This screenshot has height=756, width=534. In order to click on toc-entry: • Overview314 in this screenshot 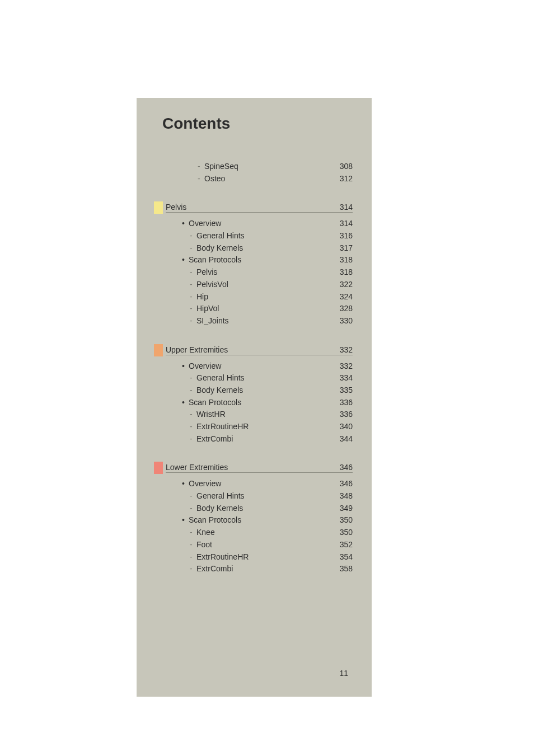, I will do `click(268, 224)`.